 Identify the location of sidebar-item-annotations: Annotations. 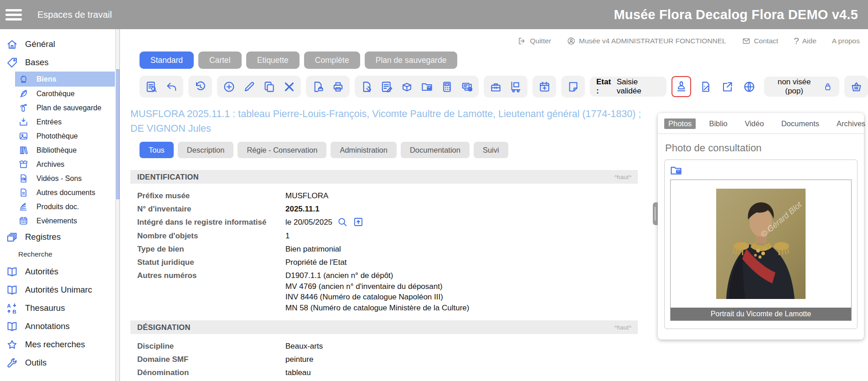
(60, 326).